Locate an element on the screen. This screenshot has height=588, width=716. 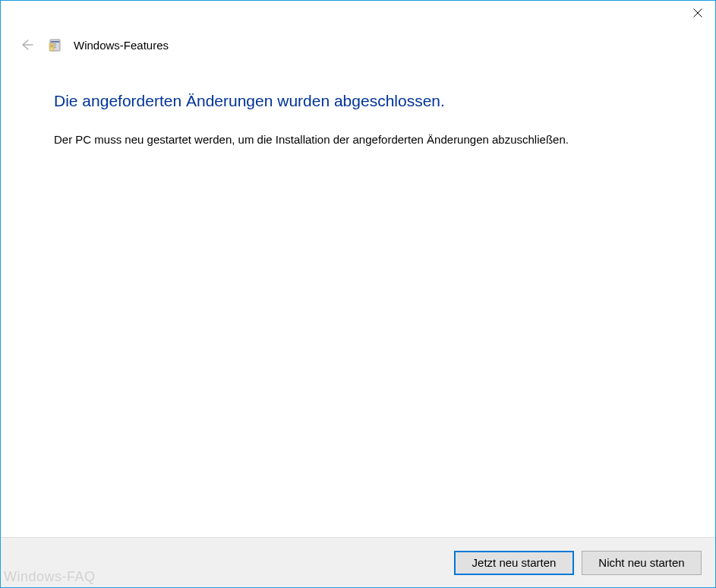
body-text: Der PC muss neu gestartet werden, um die… is located at coordinates (358, 140).